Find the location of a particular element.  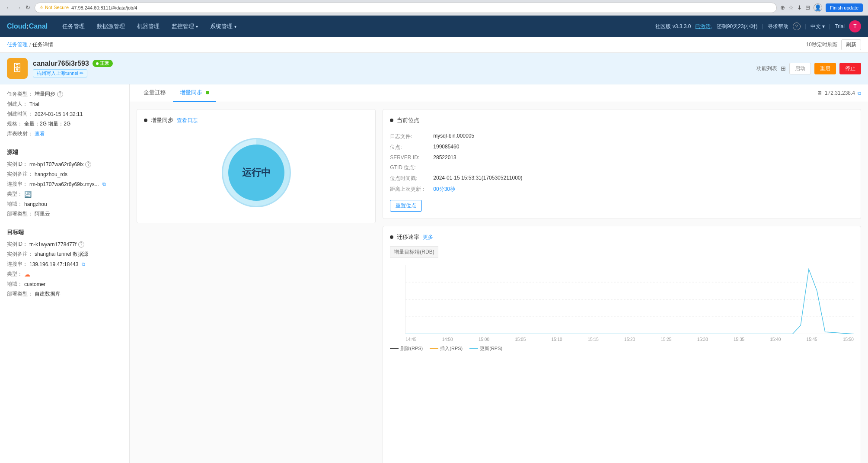

copy-ip-icon: ⧉ is located at coordinates (859, 93).